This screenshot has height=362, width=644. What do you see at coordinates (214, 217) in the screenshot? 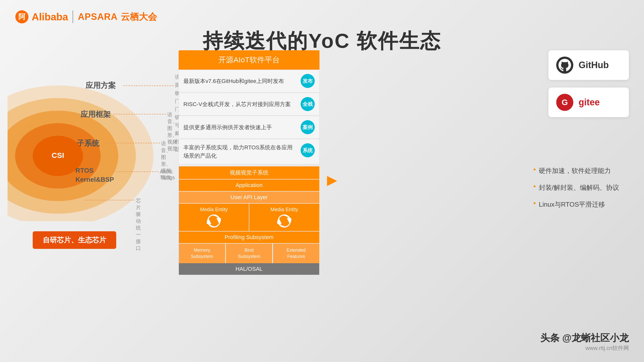
I see `media-entity-left: Media Entity` at bounding box center [214, 217].